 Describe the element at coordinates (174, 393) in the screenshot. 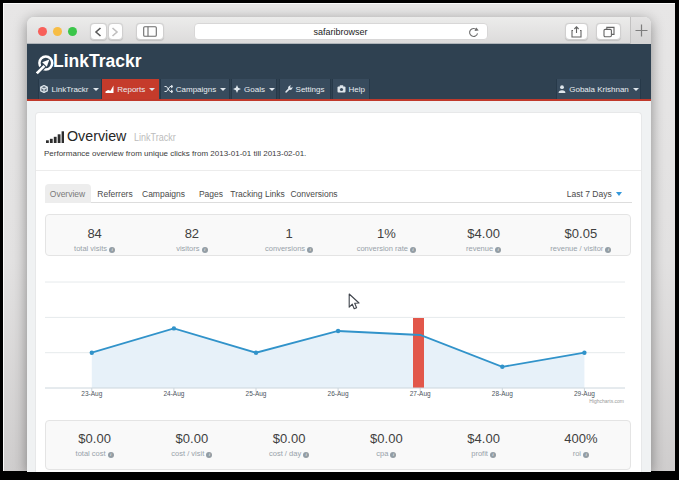

I see `svg-text: 24-Aug` at that location.